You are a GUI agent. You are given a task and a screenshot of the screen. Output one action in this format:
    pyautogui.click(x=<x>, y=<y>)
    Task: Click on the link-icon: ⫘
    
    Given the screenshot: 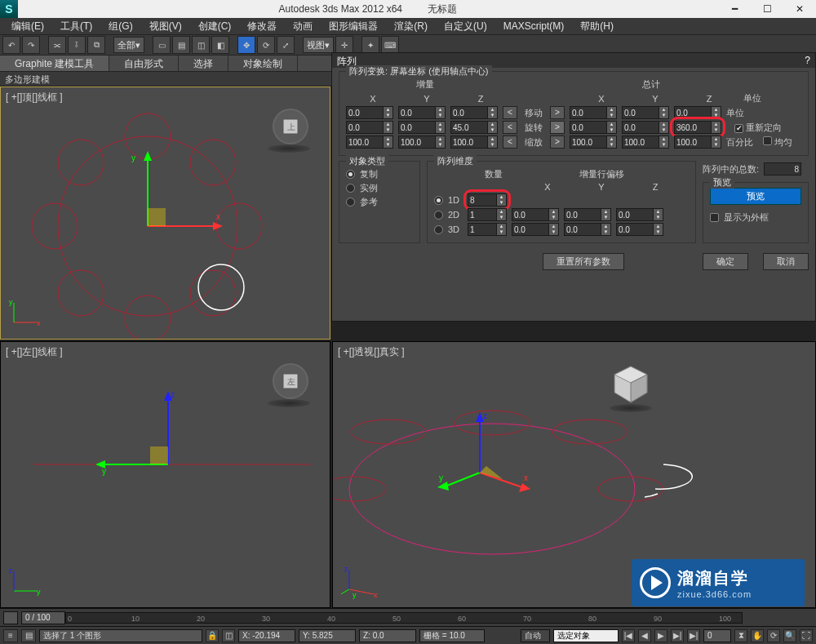 What is the action you would take?
    pyautogui.click(x=57, y=45)
    